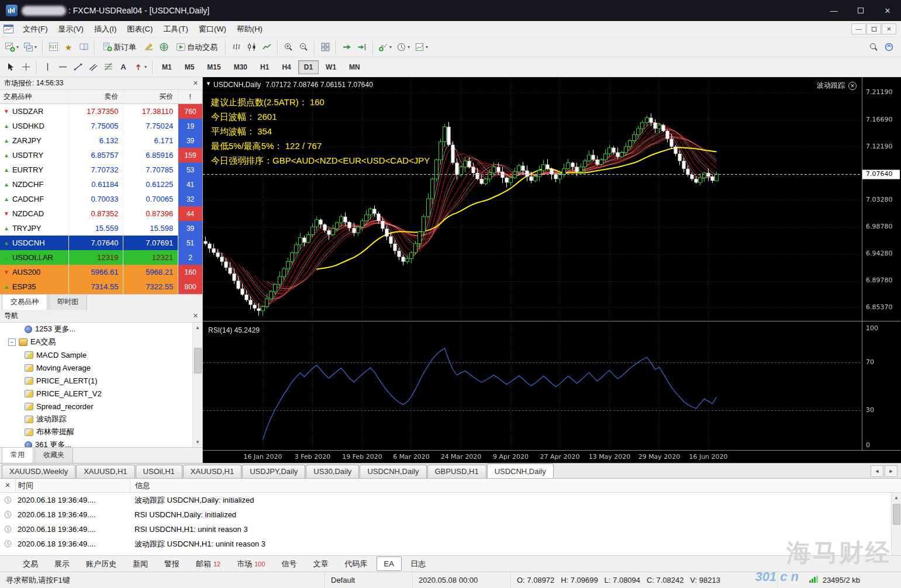  Describe the element at coordinates (30, 564) in the screenshot. I see `terminal-tab: 交易` at that location.